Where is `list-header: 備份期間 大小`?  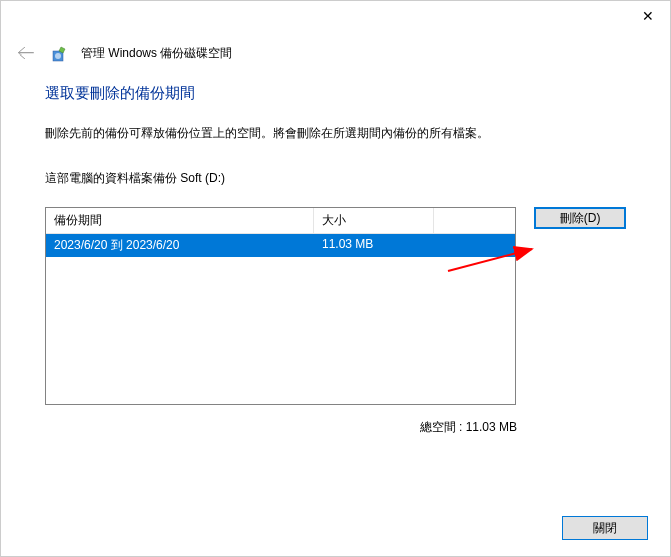 list-header: 備份期間 大小 is located at coordinates (280, 221).